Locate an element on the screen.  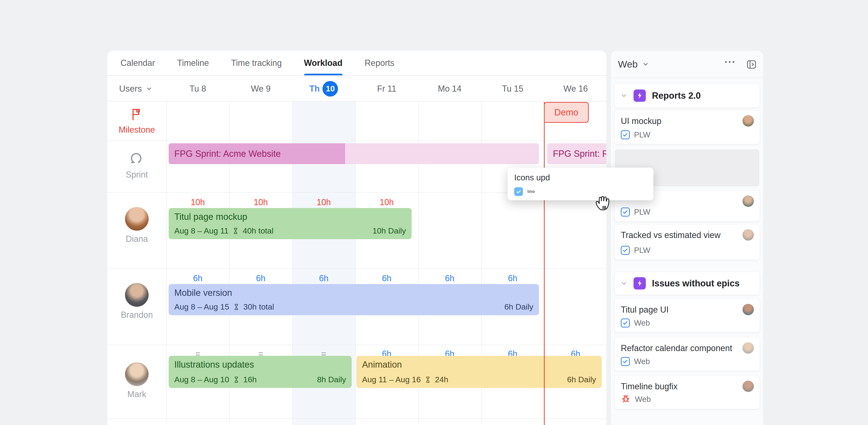
today-date-badge: 10 is located at coordinates (330, 89).